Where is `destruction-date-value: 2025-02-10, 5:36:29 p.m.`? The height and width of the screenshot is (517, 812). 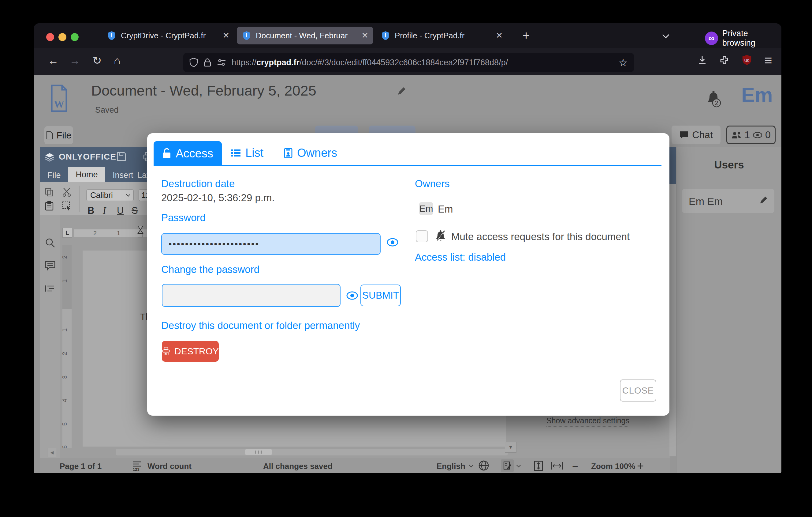 destruction-date-value: 2025-02-10, 5:36:29 p.m. is located at coordinates (218, 198).